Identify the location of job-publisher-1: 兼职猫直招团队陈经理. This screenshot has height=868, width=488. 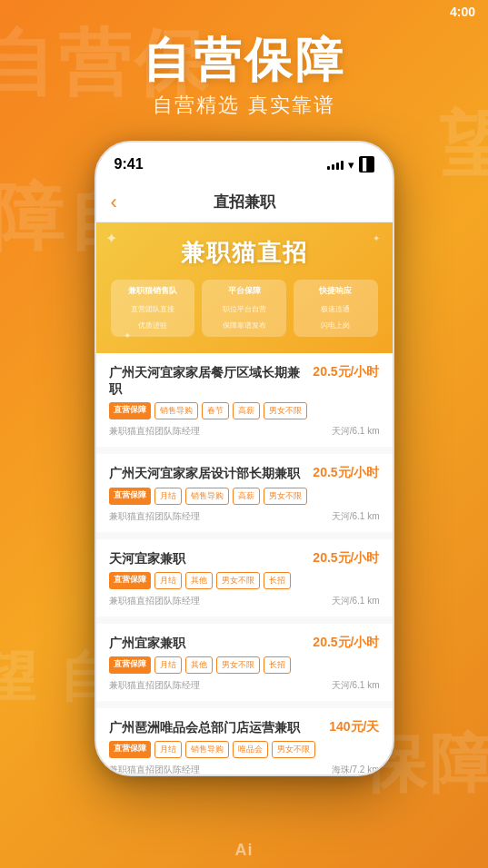
(154, 431).